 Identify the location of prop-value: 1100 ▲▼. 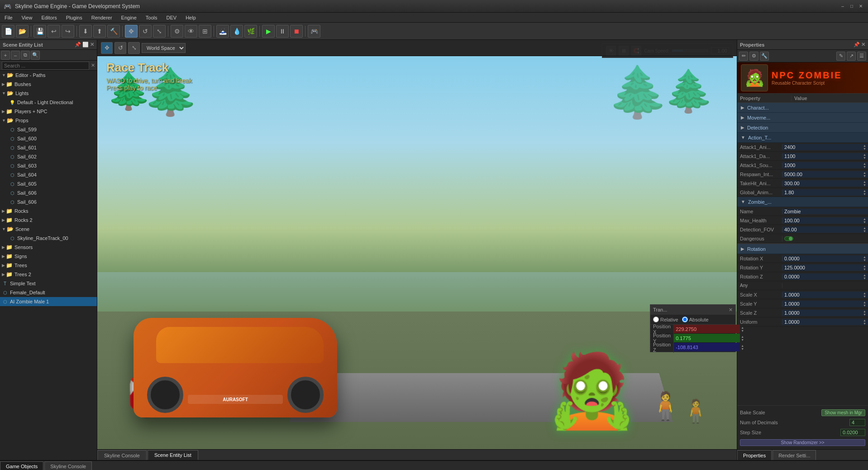
(825, 156).